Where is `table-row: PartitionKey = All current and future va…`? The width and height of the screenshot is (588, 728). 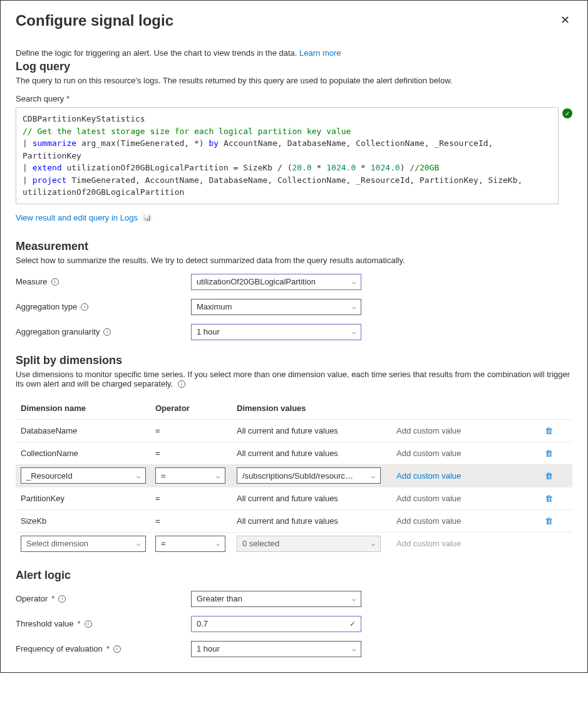 table-row: PartitionKey = All current and future va… is located at coordinates (294, 499).